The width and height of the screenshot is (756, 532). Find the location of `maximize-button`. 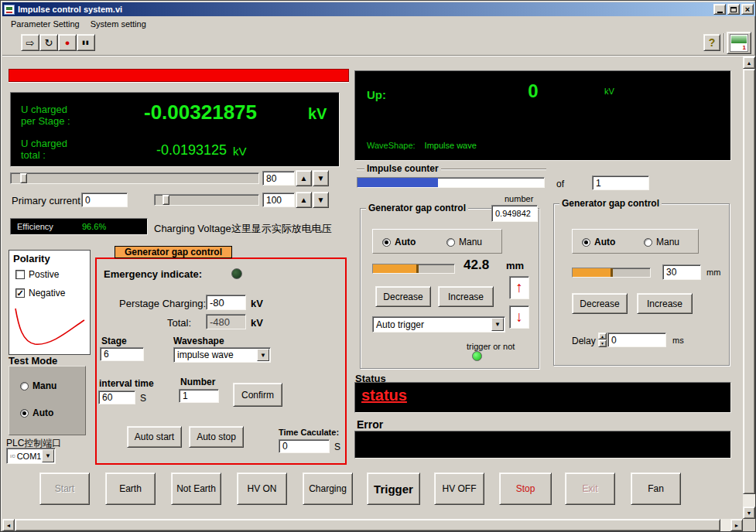

maximize-button is located at coordinates (734, 9).